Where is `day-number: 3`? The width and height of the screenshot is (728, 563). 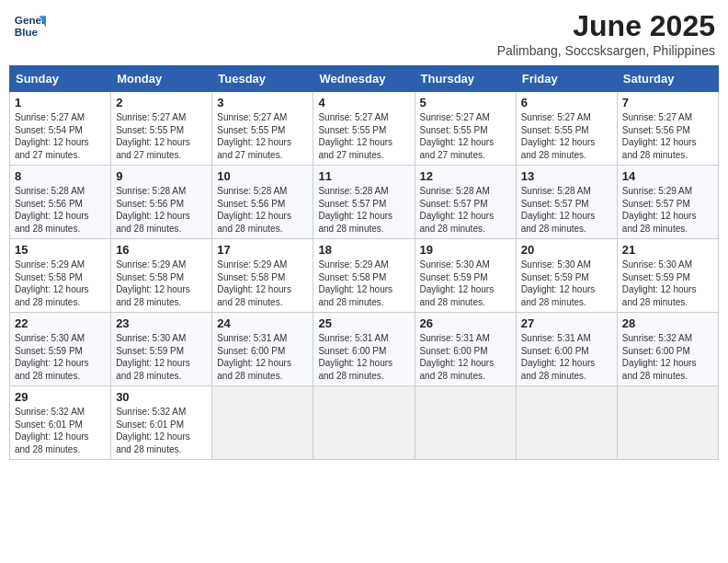
day-number: 3 is located at coordinates (263, 103).